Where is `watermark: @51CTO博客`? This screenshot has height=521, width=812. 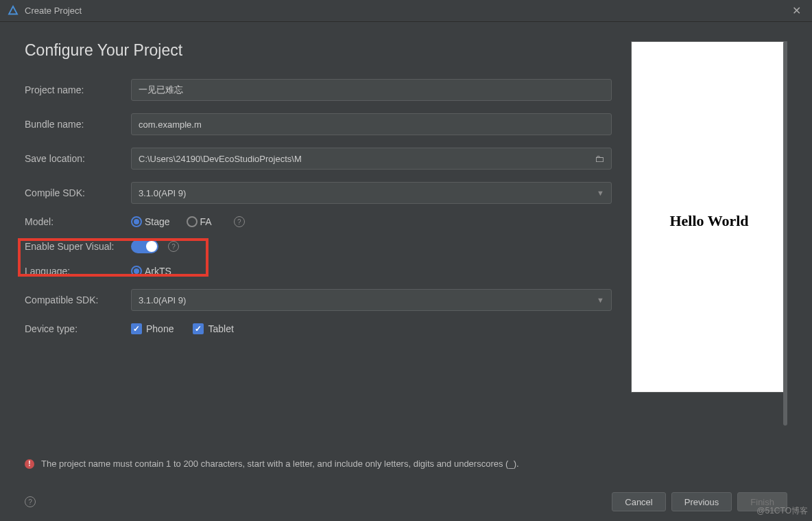
watermark: @51CTO博客 is located at coordinates (782, 511).